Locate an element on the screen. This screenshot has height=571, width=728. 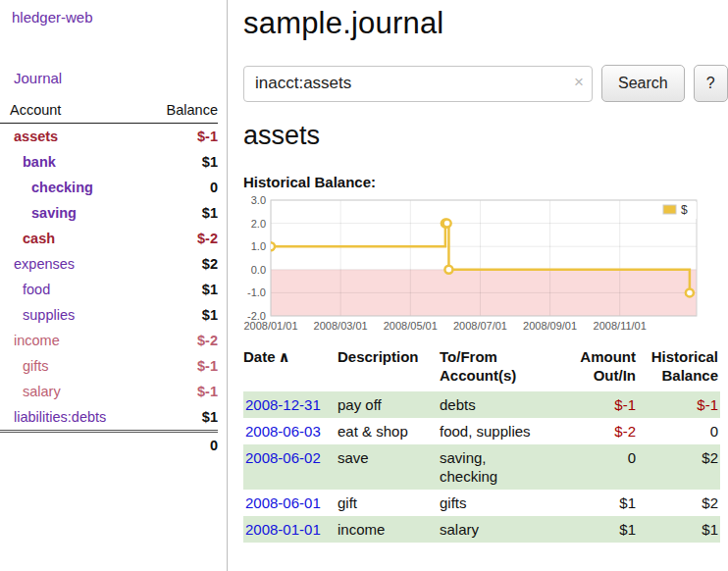
accounts-header-row: Account Balance is located at coordinates (109, 112).